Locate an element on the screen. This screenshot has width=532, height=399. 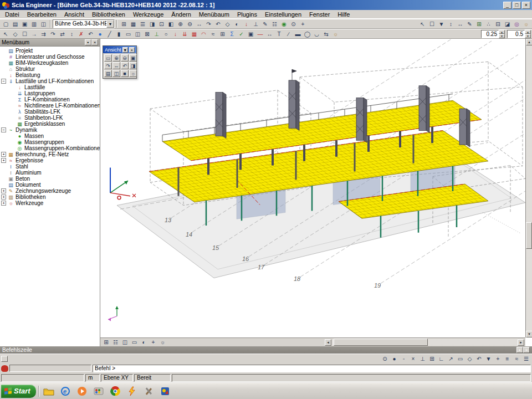
copy-view-icon: ◫ is located at coordinates (116, 73).